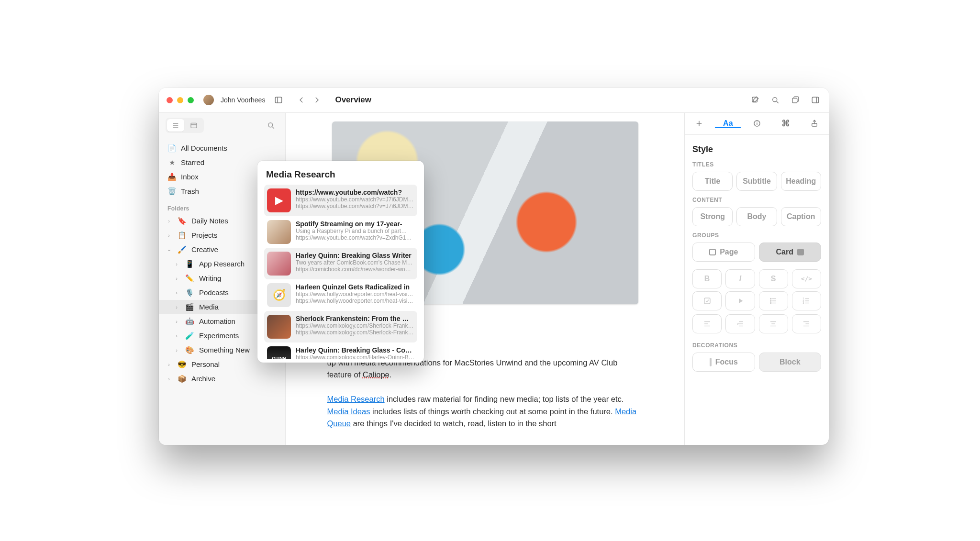  Describe the element at coordinates (757, 165) in the screenshot. I see `titles-label: TITLES` at that location.